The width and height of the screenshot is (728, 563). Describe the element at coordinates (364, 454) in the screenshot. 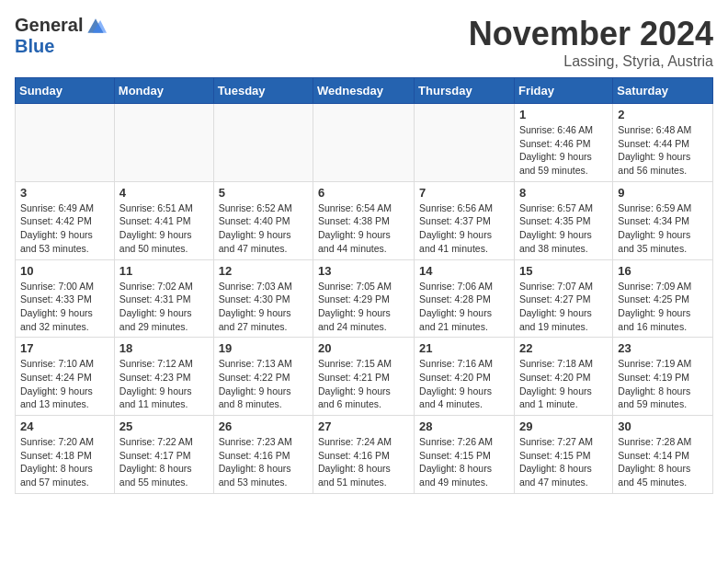

I see `calendar-week-row: 24Sunrise: 7:20 AM Sunset: 4:18 PM Dayli…` at that location.